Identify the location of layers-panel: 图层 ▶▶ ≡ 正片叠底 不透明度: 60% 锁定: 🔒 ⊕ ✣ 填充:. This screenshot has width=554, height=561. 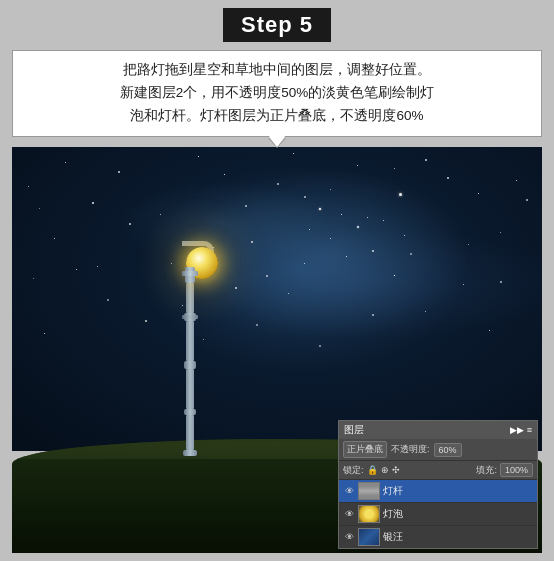
(438, 484).